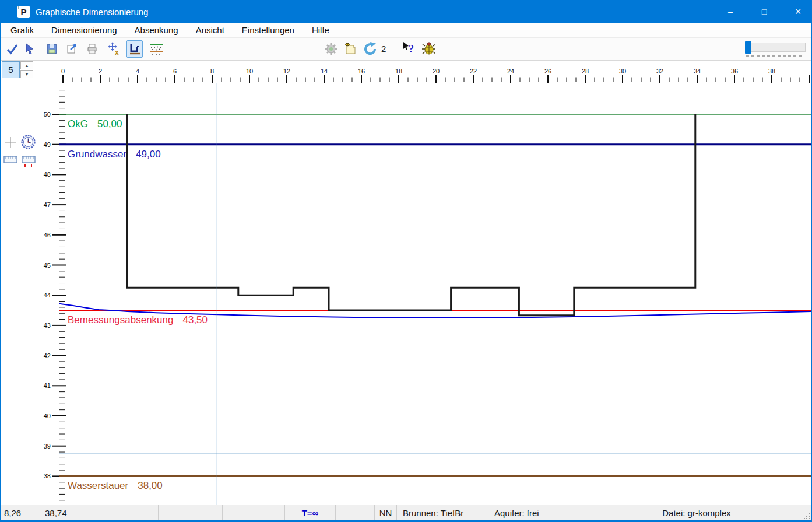 Image resolution: width=812 pixels, height=522 pixels. Describe the element at coordinates (443, 513) in the screenshot. I see `status-well-type: Brunnen: TiefBr` at that location.